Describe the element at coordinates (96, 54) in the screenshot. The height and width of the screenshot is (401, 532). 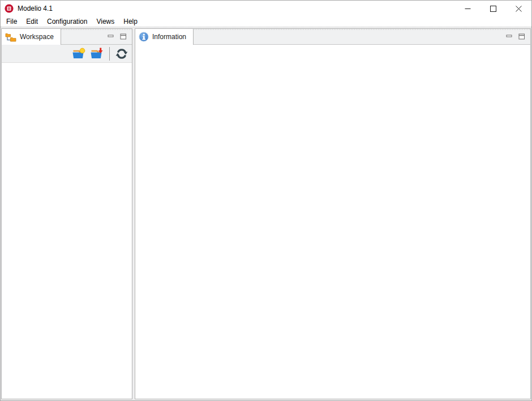
I see `import-workspace-button` at that location.